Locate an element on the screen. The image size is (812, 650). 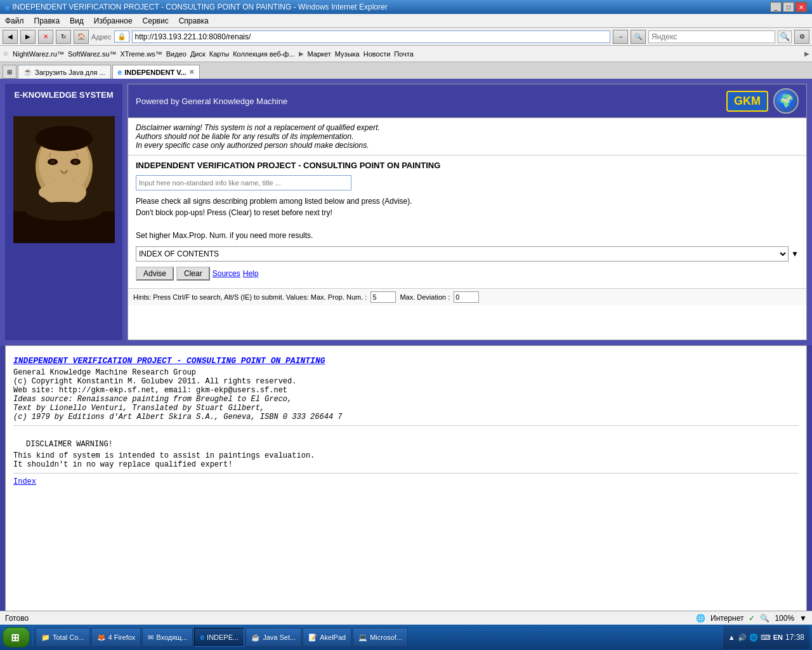
menu-tools: Сервис is located at coordinates (156, 21).